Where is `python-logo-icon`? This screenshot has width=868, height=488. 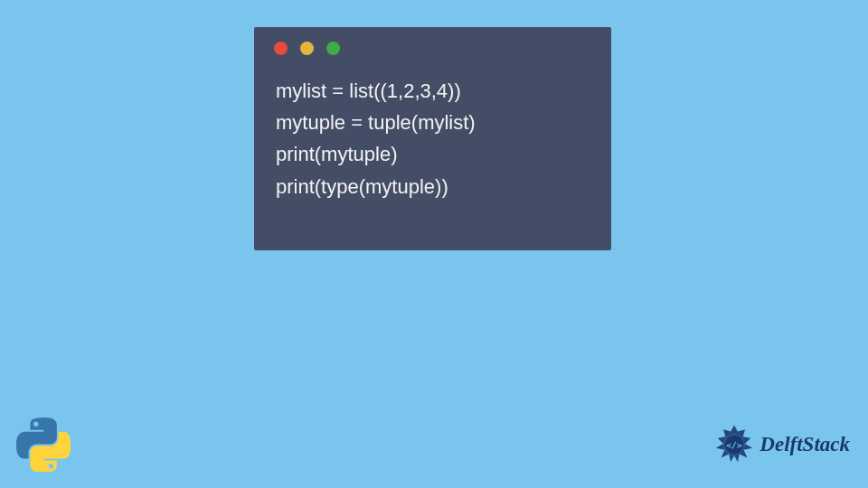 python-logo-icon is located at coordinates (43, 445).